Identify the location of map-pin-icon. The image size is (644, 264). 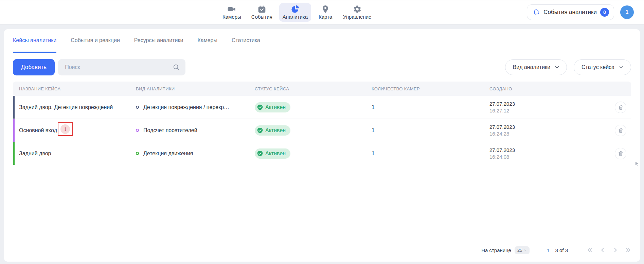
(325, 9).